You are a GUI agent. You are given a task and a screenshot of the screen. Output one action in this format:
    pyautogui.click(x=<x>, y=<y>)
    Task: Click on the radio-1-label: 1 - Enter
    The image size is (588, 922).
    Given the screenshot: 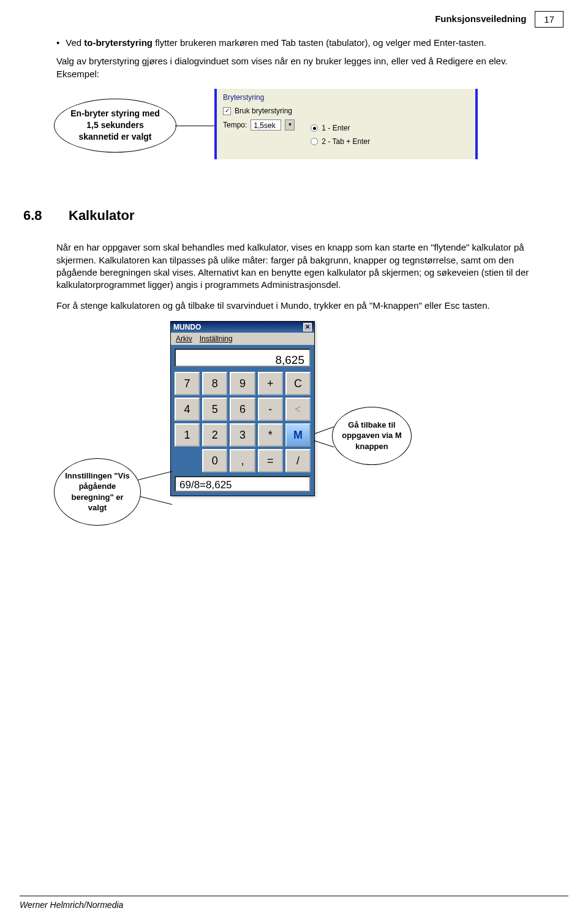 What is the action you would take?
    pyautogui.click(x=336, y=128)
    